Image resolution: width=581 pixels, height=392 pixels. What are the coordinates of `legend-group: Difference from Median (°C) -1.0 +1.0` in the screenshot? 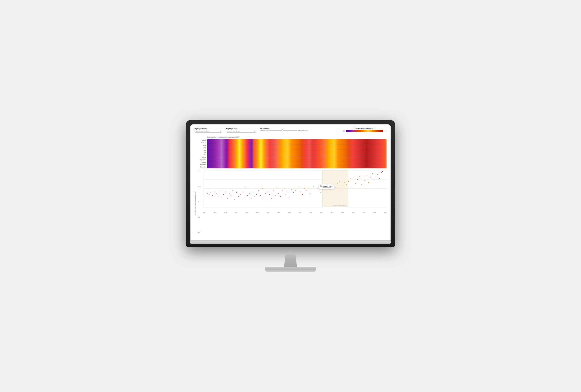 It's located at (364, 130).